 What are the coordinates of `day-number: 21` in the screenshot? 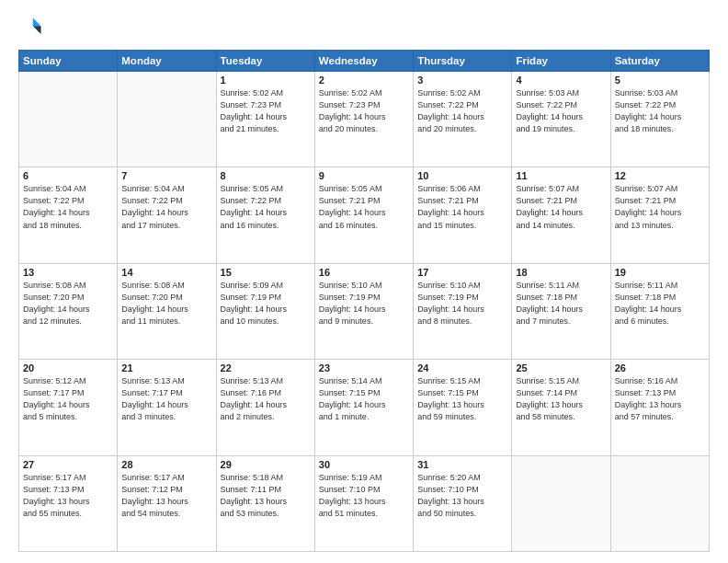 It's located at (166, 368).